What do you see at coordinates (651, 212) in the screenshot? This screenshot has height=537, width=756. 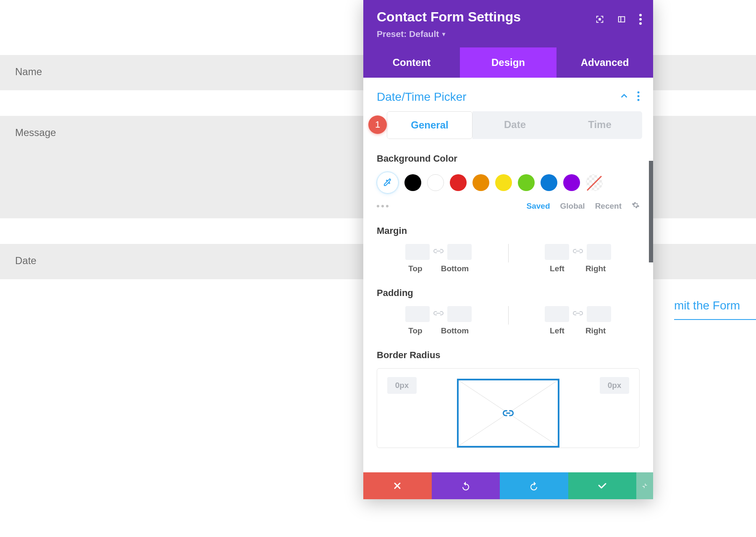 I see `scrollbar` at bounding box center [651, 212].